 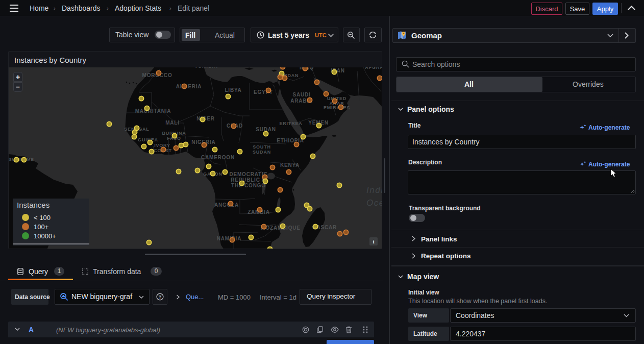 I want to click on svg-text: ETHIOPIA, so click(x=290, y=141).